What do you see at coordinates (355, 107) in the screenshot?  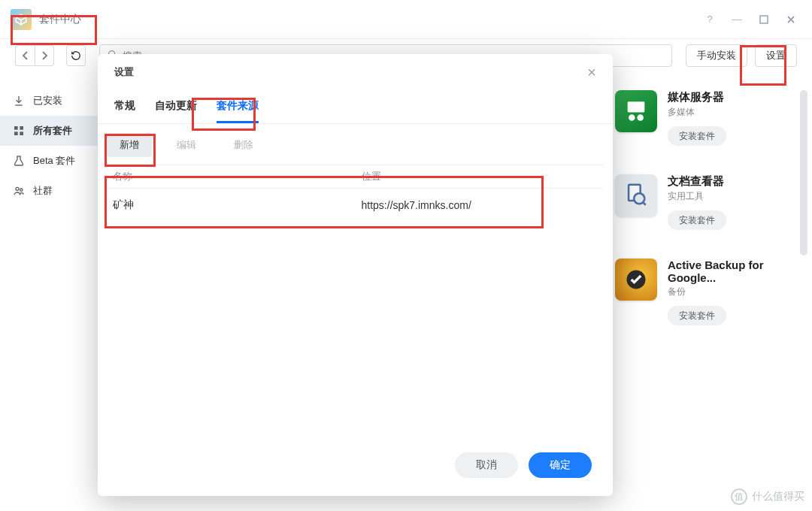 I see `dialog-tabs: 常规 自动更新 套件来源` at bounding box center [355, 107].